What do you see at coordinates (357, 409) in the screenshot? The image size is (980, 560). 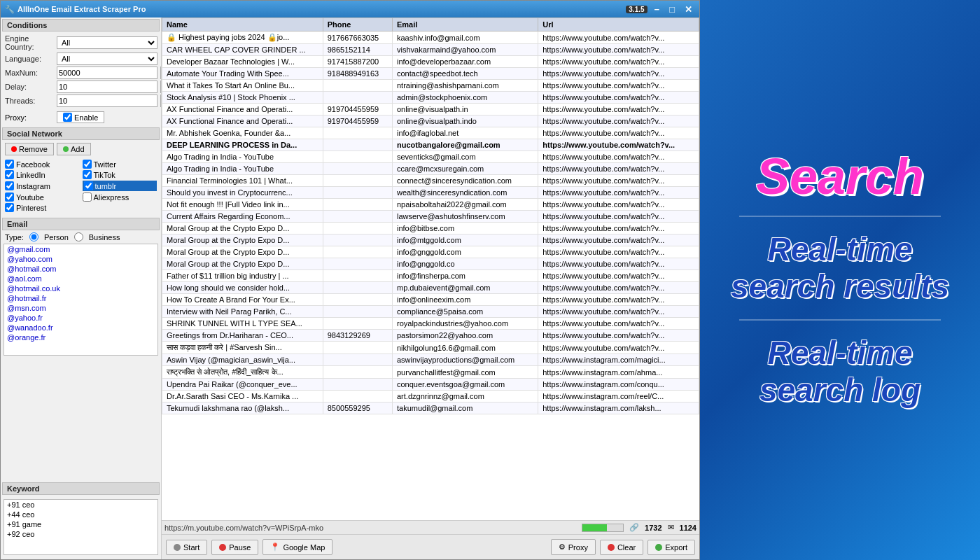 I see `cell-phone: 8500559295` at bounding box center [357, 409].